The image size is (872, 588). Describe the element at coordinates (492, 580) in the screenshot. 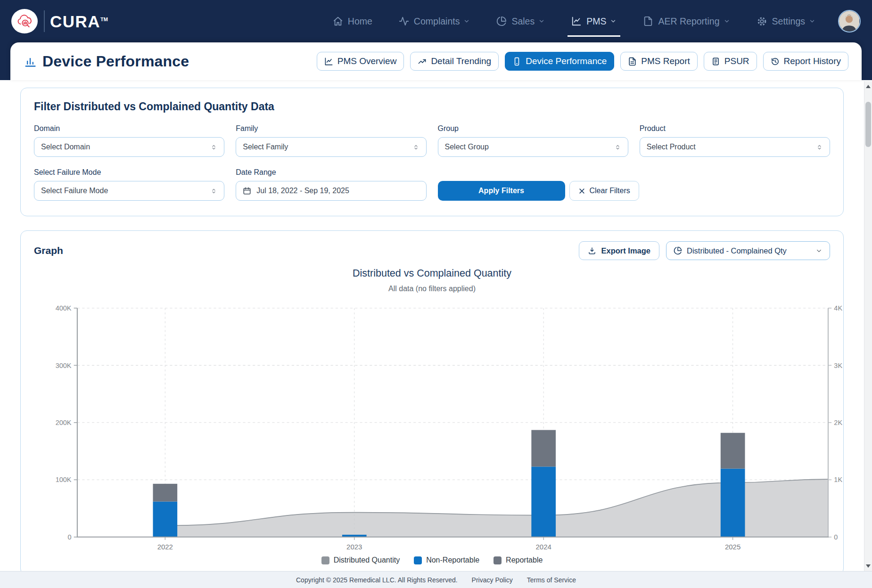

I see `privacy-policy-link: Privacy Policy` at that location.